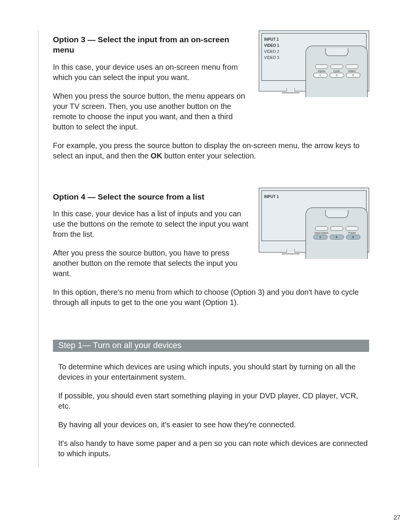 The height and width of the screenshot is (532, 411). Describe the element at coordinates (272, 58) in the screenshot. I see `menu-item: VIDEO 3` at that location.